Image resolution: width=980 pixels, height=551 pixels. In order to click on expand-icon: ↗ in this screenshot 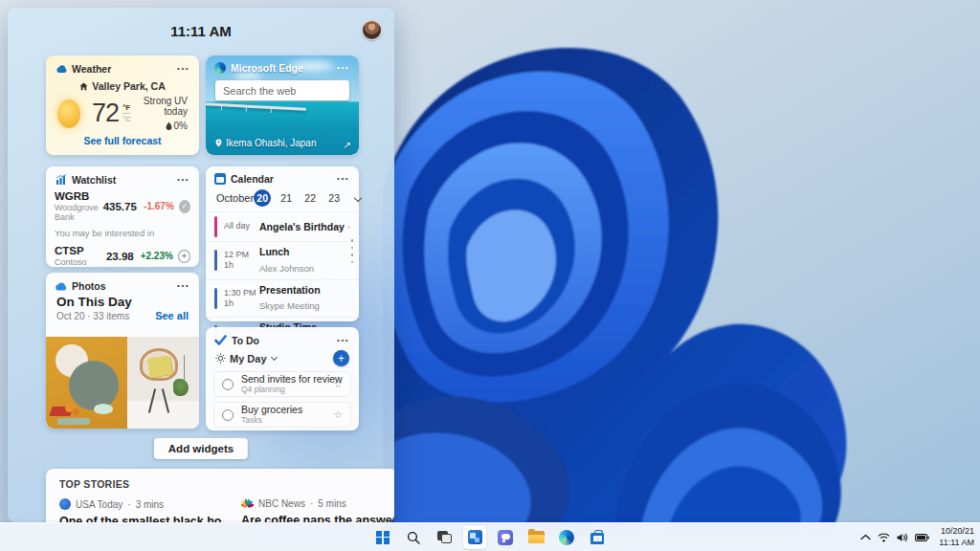, I will do `click(347, 145)`.